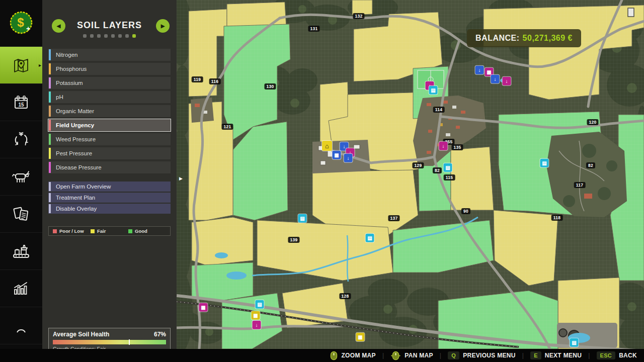 The image size is (644, 362). I want to click on control-hint-previous-menu: QPREVIOUS MENU, so click(481, 355).